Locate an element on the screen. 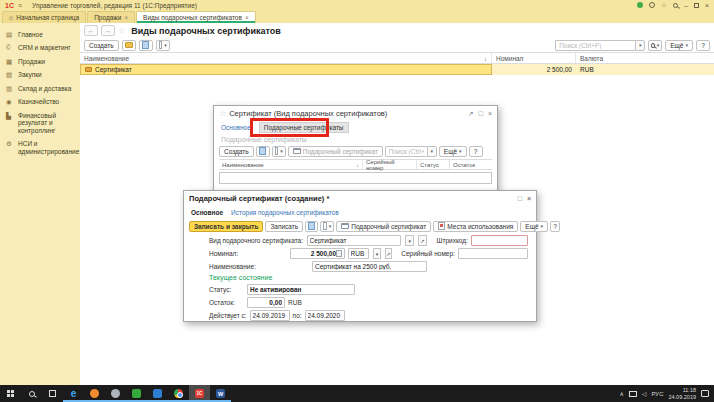  tab-sales: Продажи × is located at coordinates (111, 17).